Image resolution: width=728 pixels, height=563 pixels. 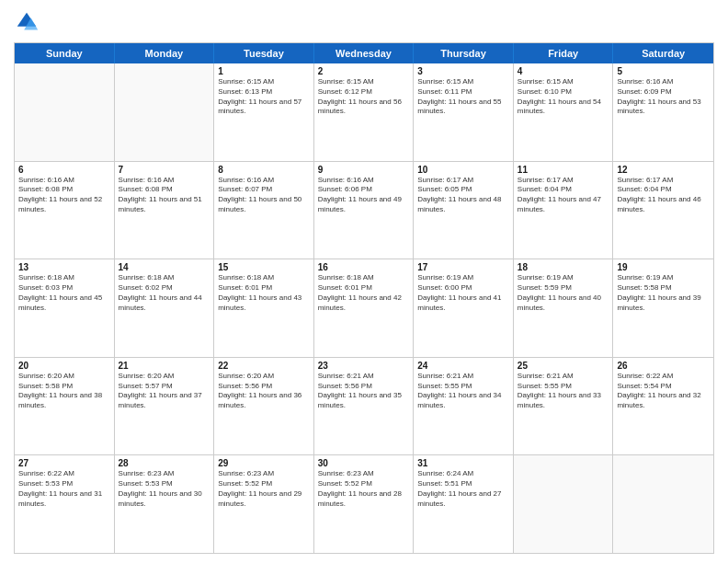 What do you see at coordinates (463, 72) in the screenshot?
I see `day-number: 3` at bounding box center [463, 72].